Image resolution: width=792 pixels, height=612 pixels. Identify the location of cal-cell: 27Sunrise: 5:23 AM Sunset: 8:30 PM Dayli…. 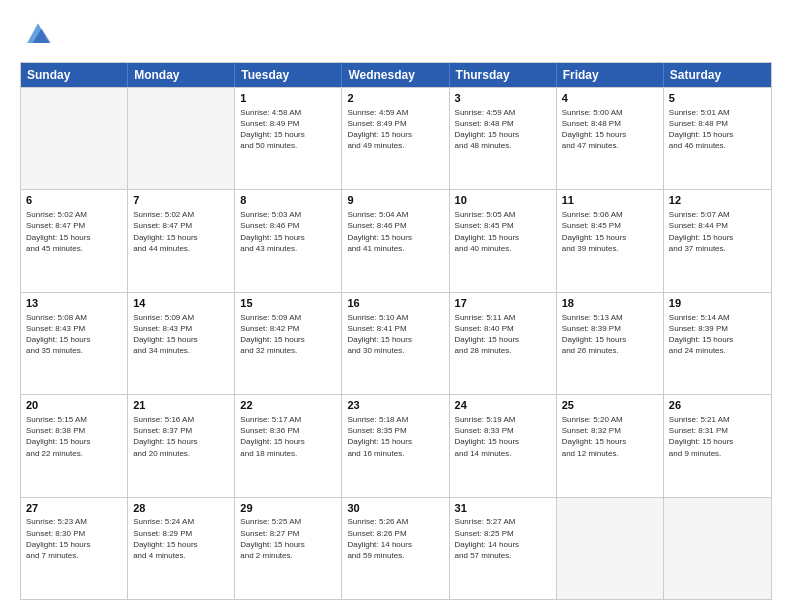
(74, 548).